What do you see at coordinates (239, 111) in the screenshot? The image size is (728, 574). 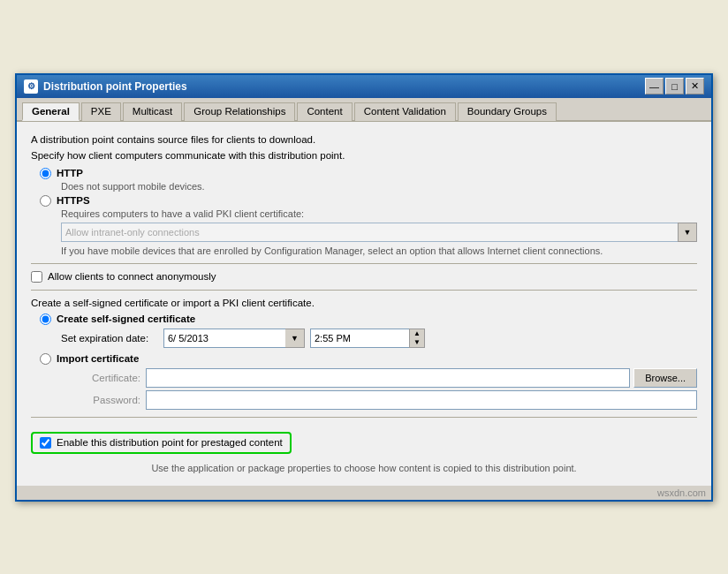 I see `tab-group-relationships: Group Relationships` at bounding box center [239, 111].